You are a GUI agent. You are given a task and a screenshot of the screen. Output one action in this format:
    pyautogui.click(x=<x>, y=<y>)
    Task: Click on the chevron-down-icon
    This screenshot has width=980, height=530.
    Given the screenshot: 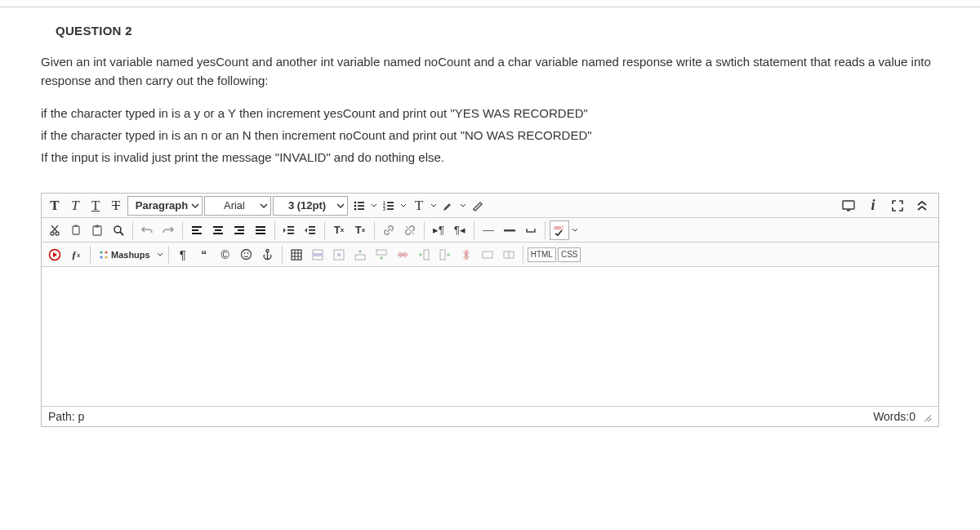 What is the action you would take?
    pyautogui.click(x=341, y=206)
    